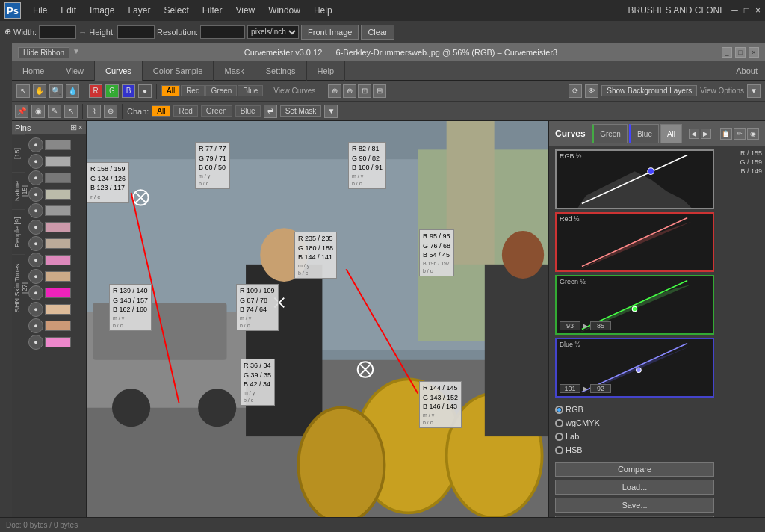  What do you see at coordinates (706, 134) in the screenshot?
I see `curves-next-btn: ▶` at bounding box center [706, 134].